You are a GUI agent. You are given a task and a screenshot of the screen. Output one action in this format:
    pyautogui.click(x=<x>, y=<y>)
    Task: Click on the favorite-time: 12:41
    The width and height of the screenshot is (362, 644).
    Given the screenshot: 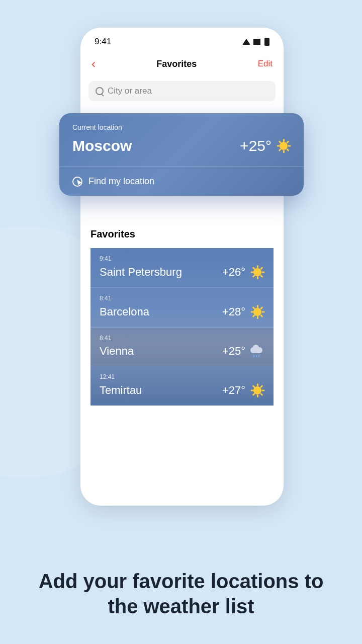 What is the action you would take?
    pyautogui.click(x=182, y=377)
    